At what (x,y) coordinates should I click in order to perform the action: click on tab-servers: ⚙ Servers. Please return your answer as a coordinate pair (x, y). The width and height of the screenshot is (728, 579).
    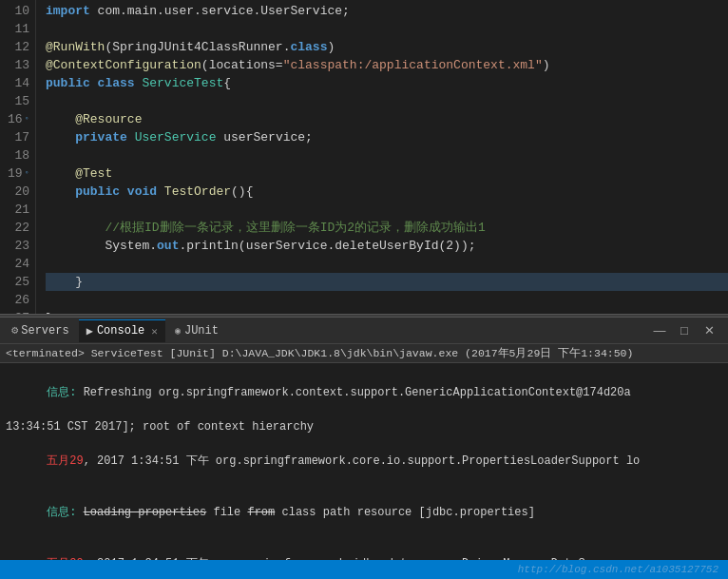
    Looking at the image, I should click on (40, 331).